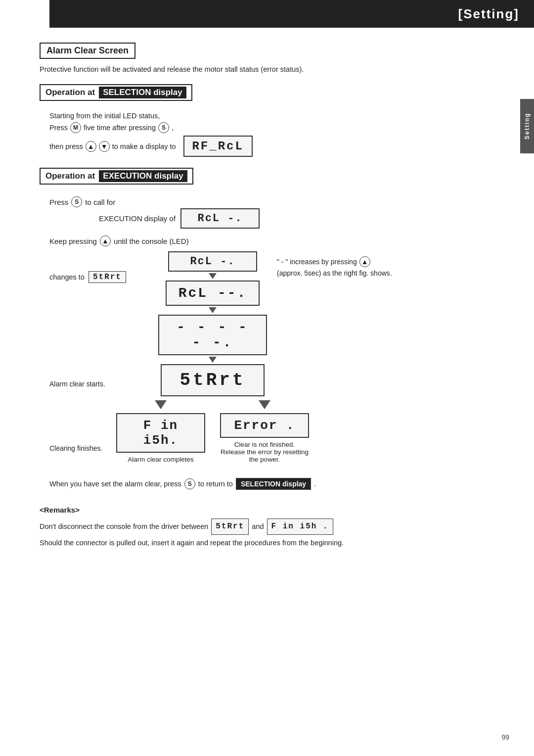 The image size is (534, 756). What do you see at coordinates (161, 433) in the screenshot?
I see `lcd-finish: F in i5h.` at bounding box center [161, 433].